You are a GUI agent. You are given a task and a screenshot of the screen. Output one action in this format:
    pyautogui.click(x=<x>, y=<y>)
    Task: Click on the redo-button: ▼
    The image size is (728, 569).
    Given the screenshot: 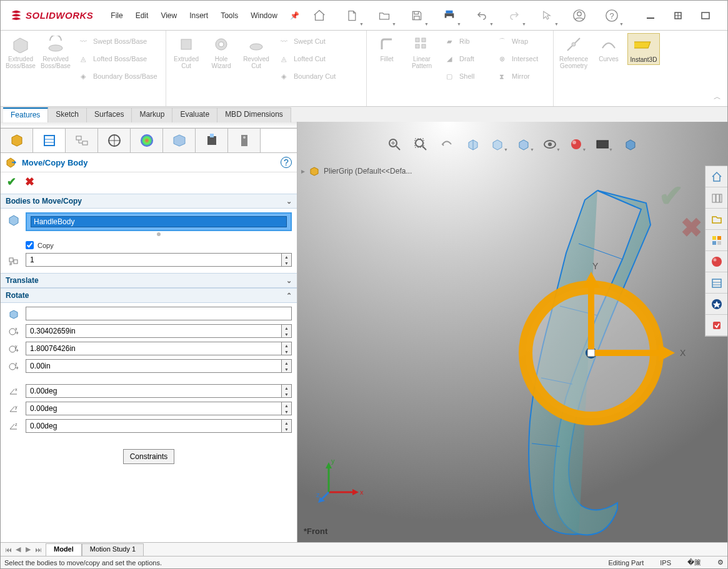 What is the action you would take?
    pyautogui.click(x=514, y=16)
    